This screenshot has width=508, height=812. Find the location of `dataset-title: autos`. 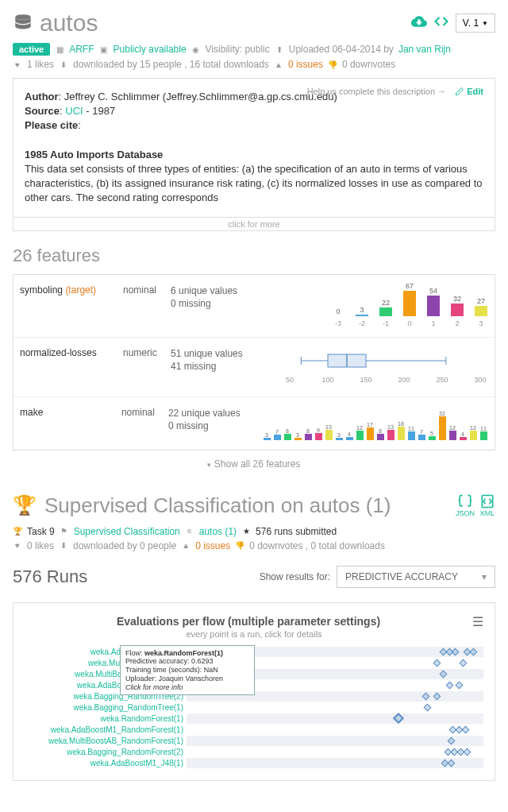

dataset-title: autos is located at coordinates (68, 23).